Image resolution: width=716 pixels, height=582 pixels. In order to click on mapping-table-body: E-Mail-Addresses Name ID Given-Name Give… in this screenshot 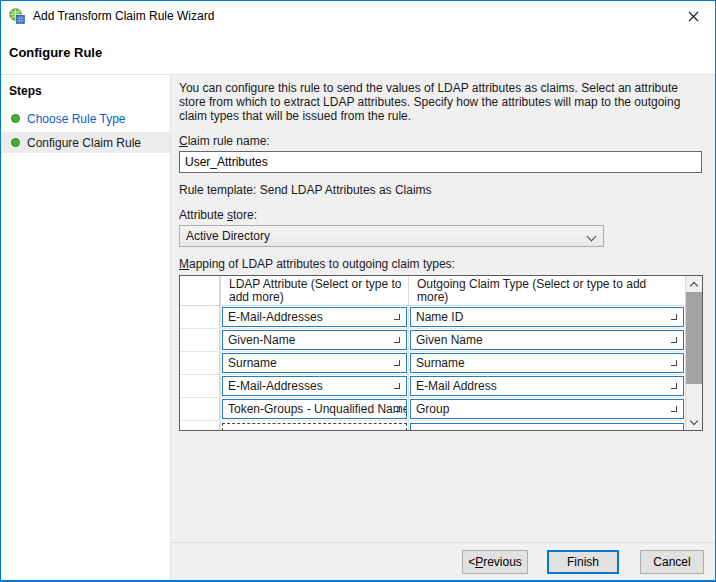, I will do `click(432, 364)`.